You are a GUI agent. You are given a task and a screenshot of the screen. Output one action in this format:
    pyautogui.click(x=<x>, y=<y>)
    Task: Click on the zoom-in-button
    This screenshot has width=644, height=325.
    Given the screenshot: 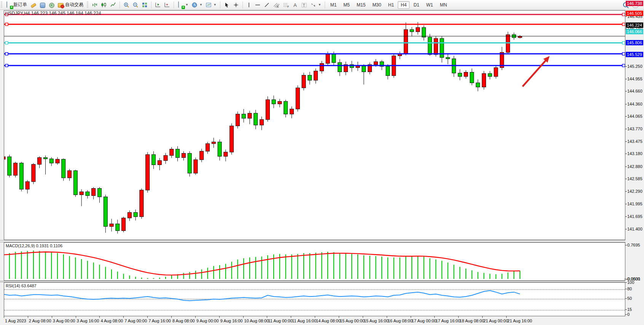 What is the action you would take?
    pyautogui.click(x=126, y=5)
    